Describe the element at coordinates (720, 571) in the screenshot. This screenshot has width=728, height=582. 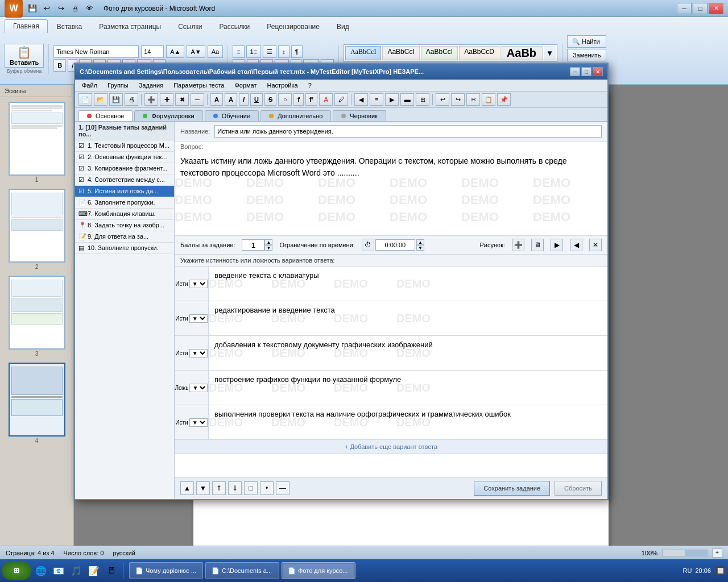
I see `tray-show-desktop: 🔲` at that location.